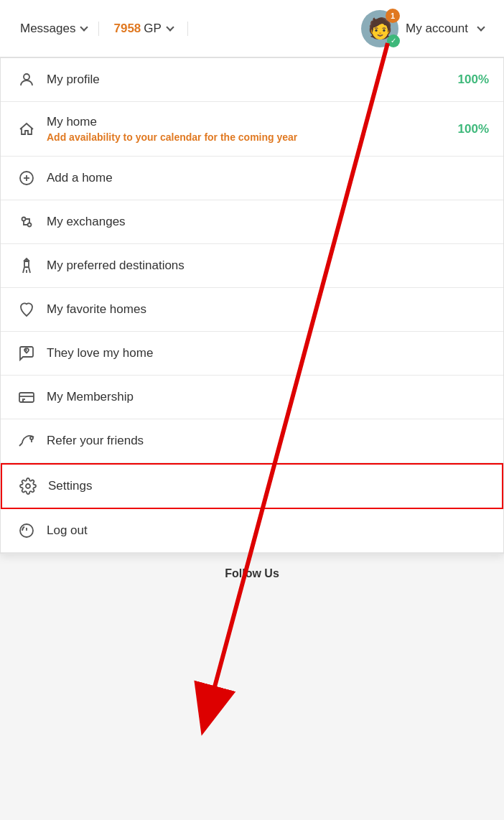 The width and height of the screenshot is (504, 820). What do you see at coordinates (27, 441) in the screenshot?
I see `refer-icon` at bounding box center [27, 441].